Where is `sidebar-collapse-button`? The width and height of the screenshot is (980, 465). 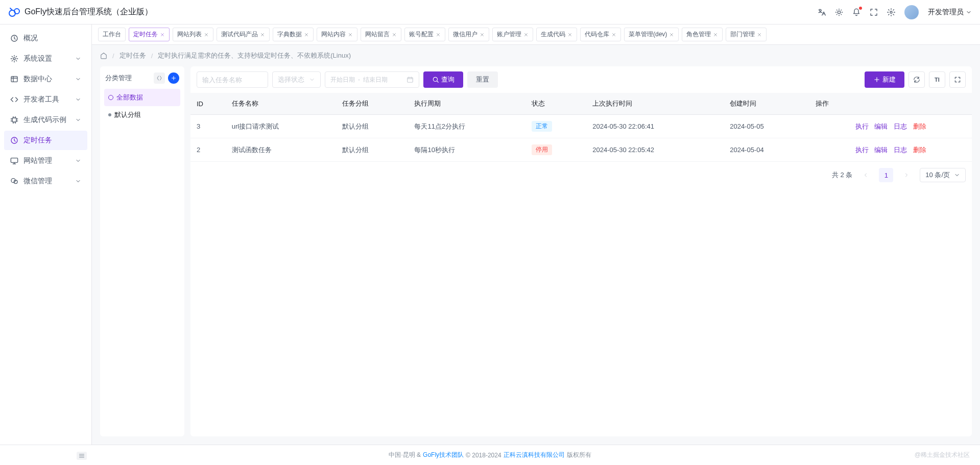
sidebar-collapse-button is located at coordinates (82, 456).